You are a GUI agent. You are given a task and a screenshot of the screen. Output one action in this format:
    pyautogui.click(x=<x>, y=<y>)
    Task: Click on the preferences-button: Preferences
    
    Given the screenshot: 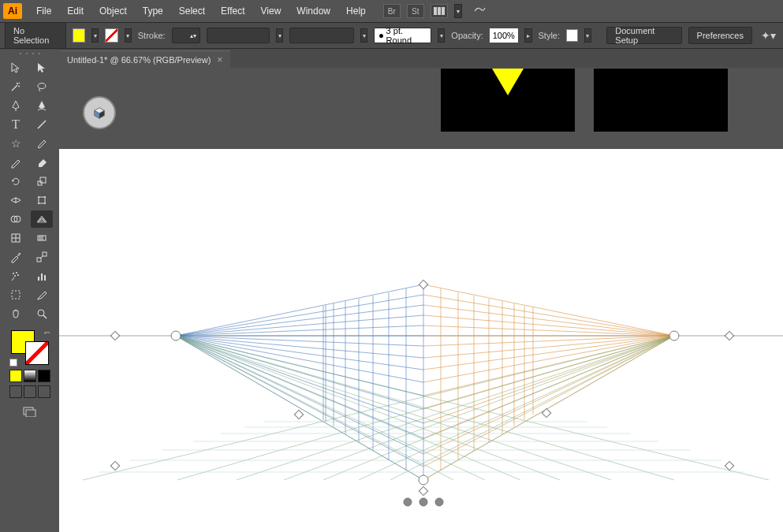 What is the action you would take?
    pyautogui.click(x=721, y=35)
    